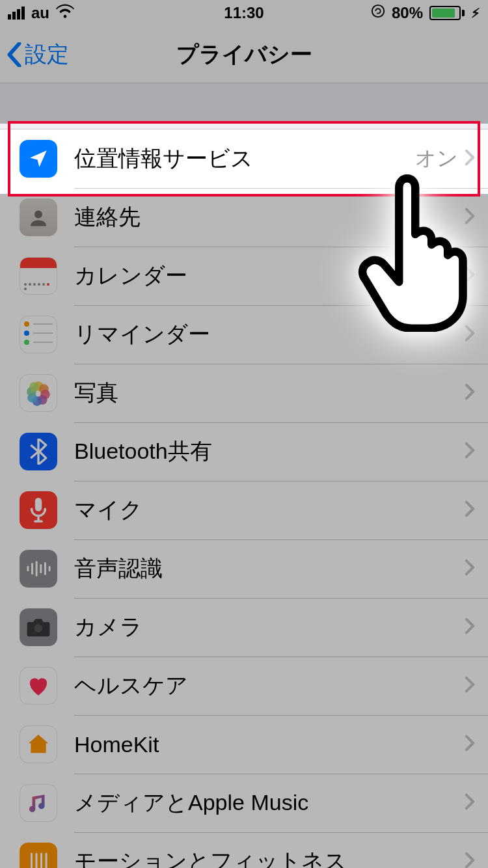 Image resolution: width=488 pixels, height=868 pixels. Describe the element at coordinates (243, 13) in the screenshot. I see `status-time: 11:30` at that location.